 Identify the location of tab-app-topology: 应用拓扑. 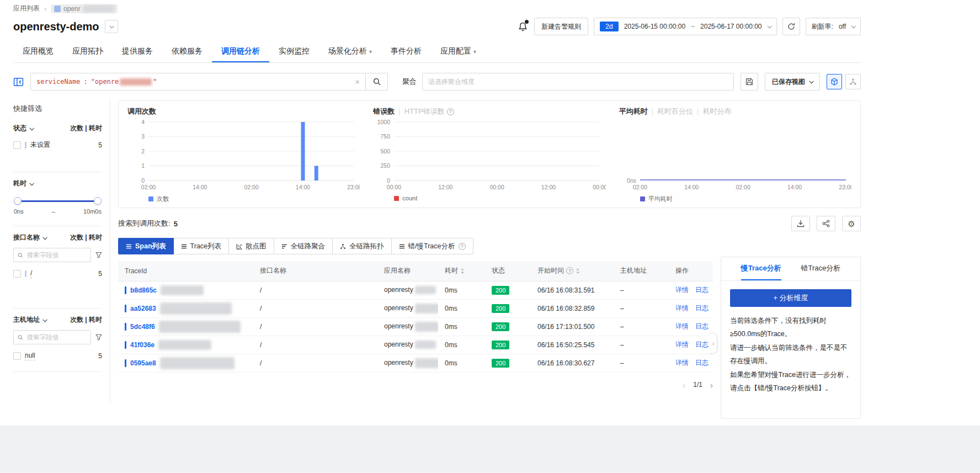
(88, 52).